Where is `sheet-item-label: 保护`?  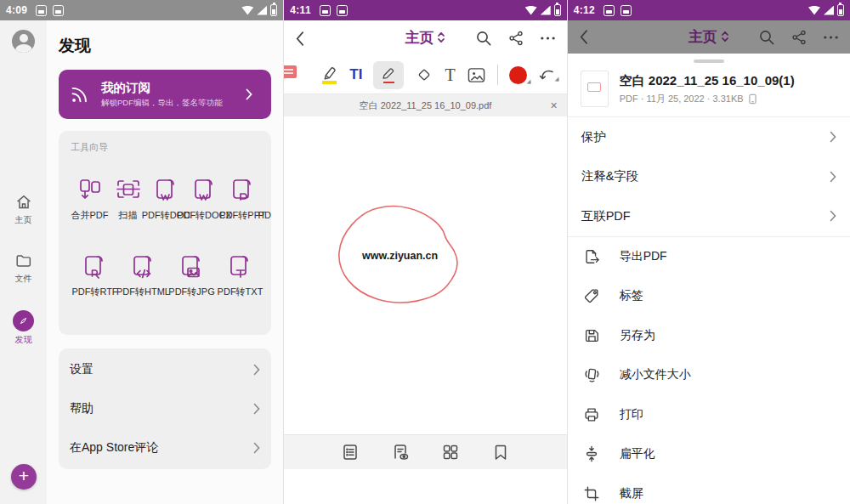
sheet-item-label: 保护 is located at coordinates (593, 138).